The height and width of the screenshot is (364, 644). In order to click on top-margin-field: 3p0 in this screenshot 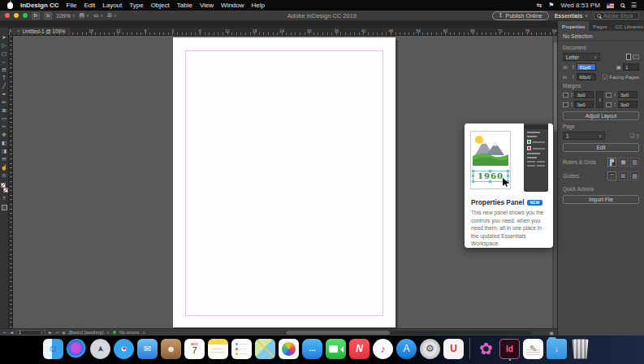, I will do `click(584, 94)`.